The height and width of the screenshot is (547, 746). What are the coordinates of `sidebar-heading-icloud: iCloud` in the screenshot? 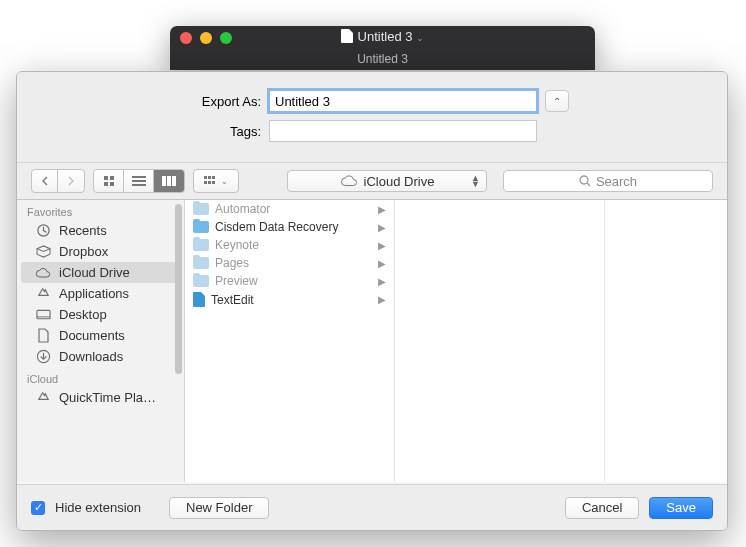 It's located at (100, 377).